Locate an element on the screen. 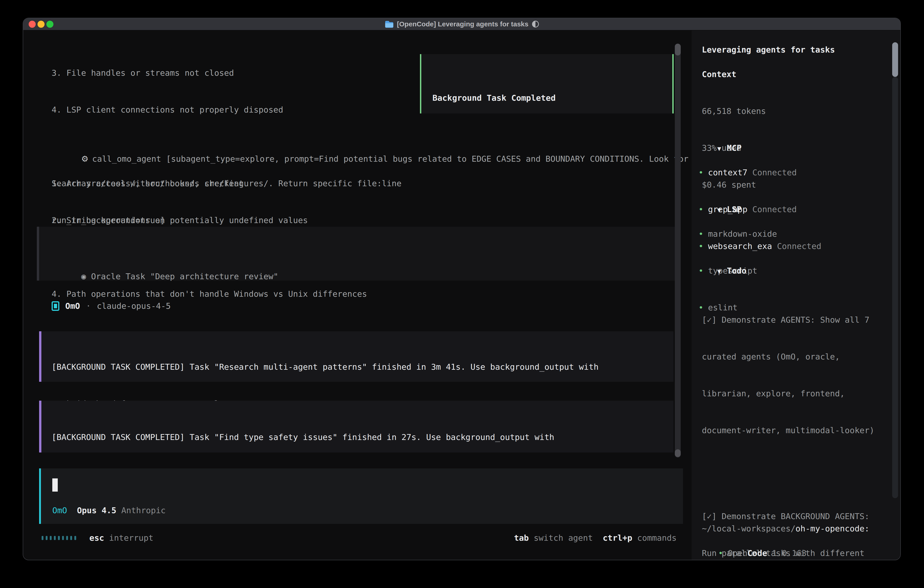 This screenshot has height=588, width=924. lsp-item: •markdown-oxide is located at coordinates (738, 234).